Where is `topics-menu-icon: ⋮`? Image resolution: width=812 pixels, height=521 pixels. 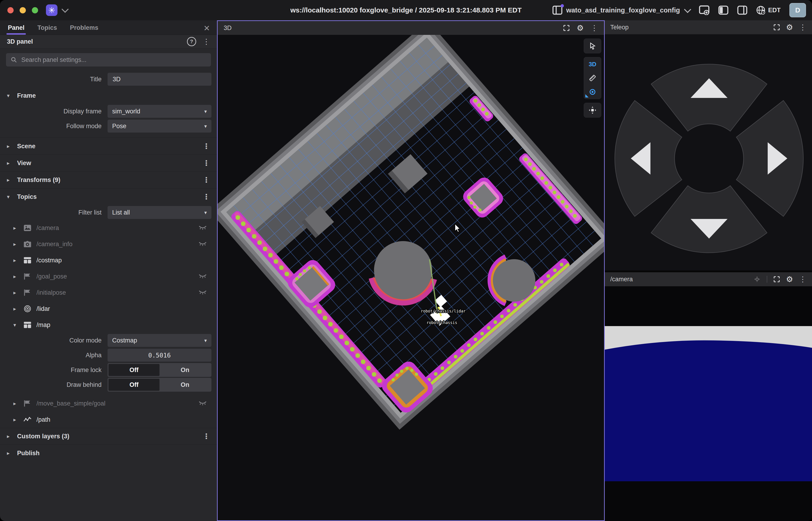 topics-menu-icon: ⋮ is located at coordinates (206, 197).